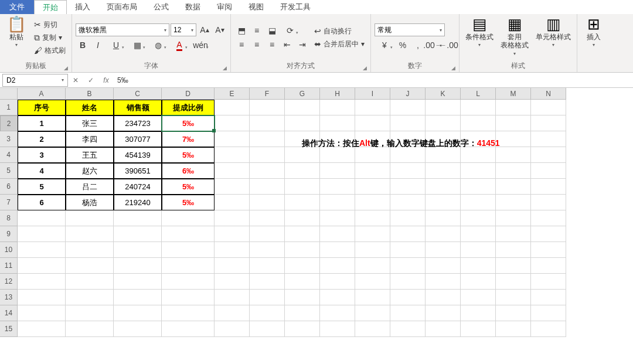  I want to click on cell-B3: 李四, so click(90, 140).